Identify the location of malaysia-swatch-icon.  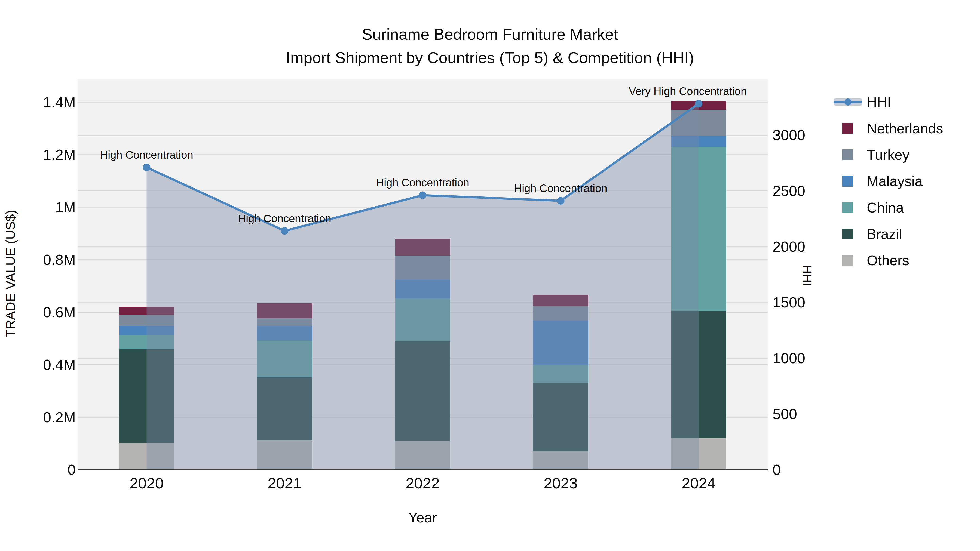
(848, 181).